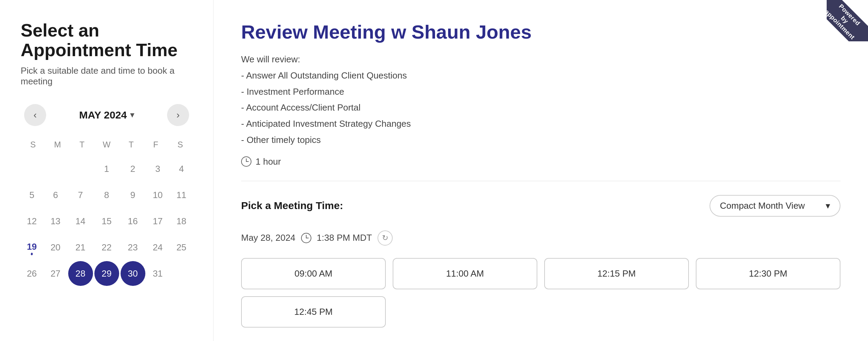 This screenshot has height=341, width=868. I want to click on time-slot-4: 12:45 PM, so click(313, 312).